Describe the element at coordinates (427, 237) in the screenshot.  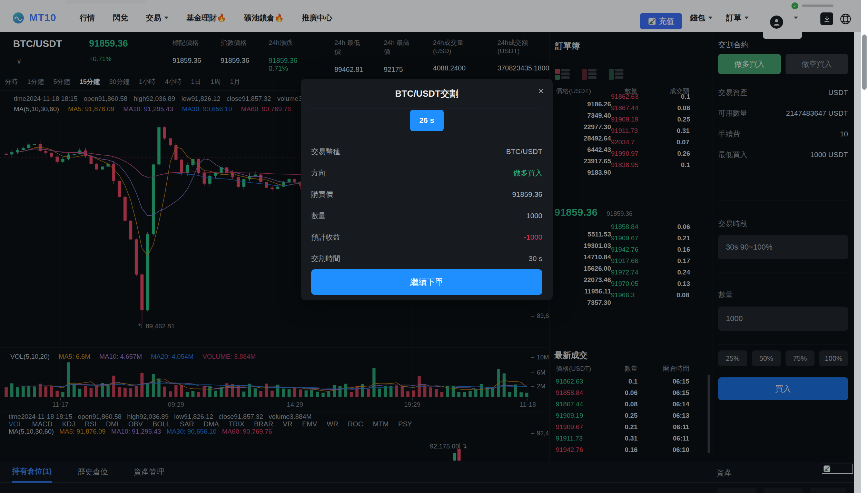
I see `modal-row-4: 預計收益-1000` at that location.